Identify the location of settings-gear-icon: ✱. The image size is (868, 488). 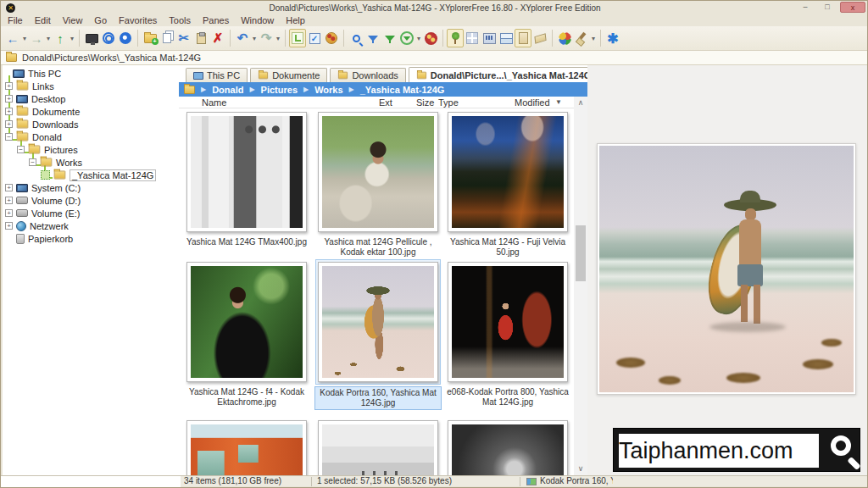
(613, 38).